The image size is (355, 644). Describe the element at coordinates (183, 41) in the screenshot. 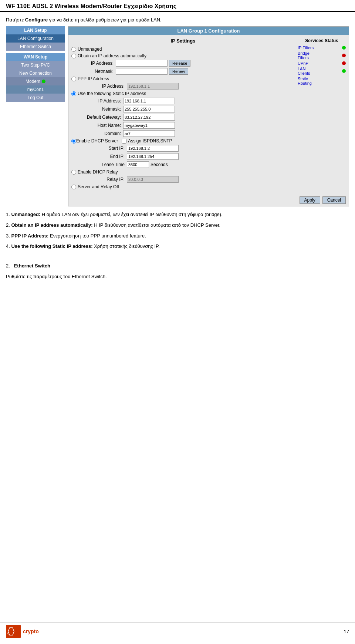

I see `ip-settings-title: IP Settings` at that location.